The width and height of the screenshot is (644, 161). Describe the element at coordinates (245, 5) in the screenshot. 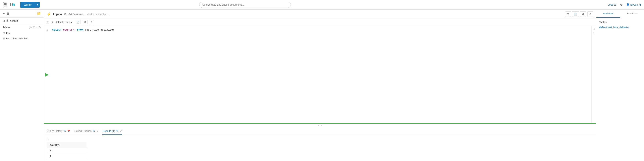

I see `search-input` at that location.